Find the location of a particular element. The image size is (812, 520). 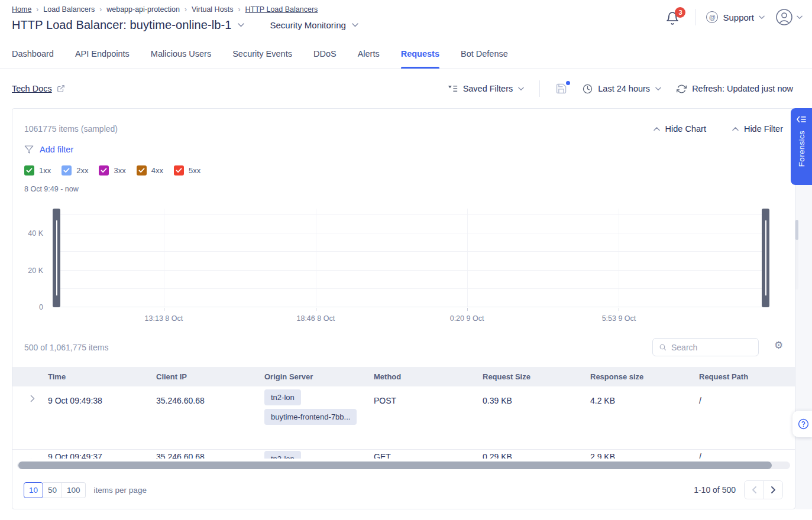

tab-alerts: Alerts is located at coordinates (369, 53).